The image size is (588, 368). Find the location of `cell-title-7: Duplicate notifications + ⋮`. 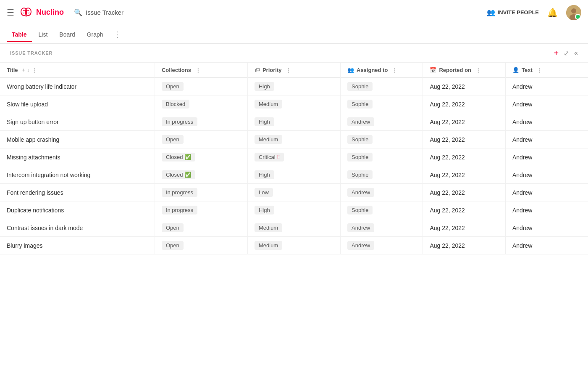

cell-title-7: Duplicate notifications + ⋮ is located at coordinates (77, 210).